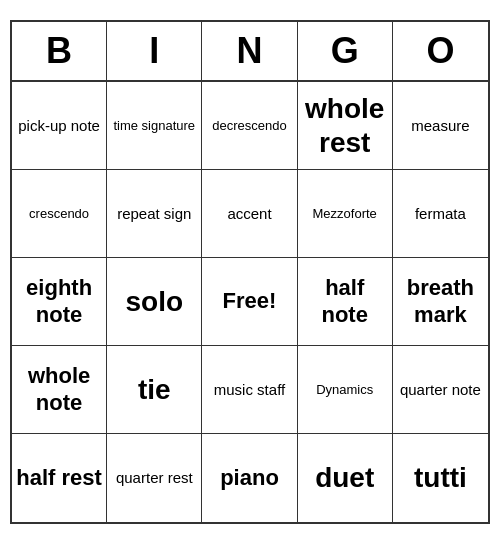 The height and width of the screenshot is (544, 500). Describe the element at coordinates (250, 478) in the screenshot. I see `bingo-cell-22: piano` at that location.